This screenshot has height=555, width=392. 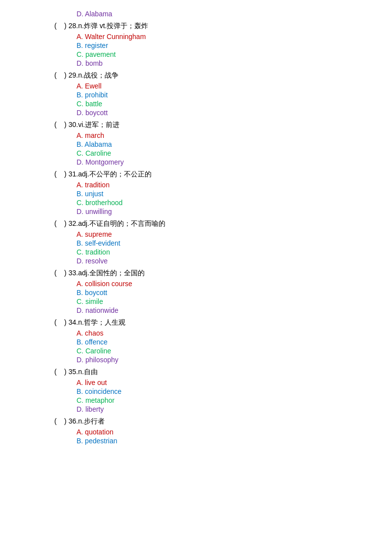 What do you see at coordinates (196, 396) in the screenshot?
I see `options-q35: A. live outB. coincidenceC. metaphorD. l…` at bounding box center [196, 396].